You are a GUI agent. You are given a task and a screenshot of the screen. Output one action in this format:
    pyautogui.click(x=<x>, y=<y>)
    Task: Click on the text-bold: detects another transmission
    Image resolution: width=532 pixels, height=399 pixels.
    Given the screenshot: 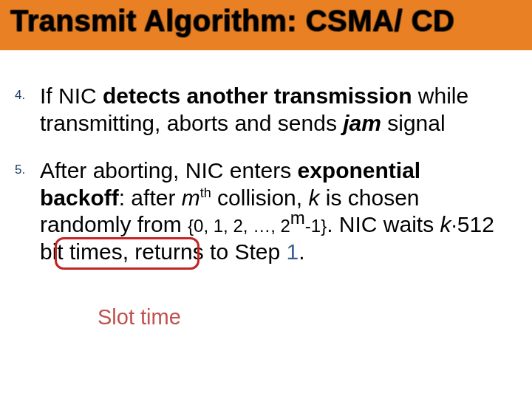 What is the action you would take?
    pyautogui.click(x=257, y=96)
    